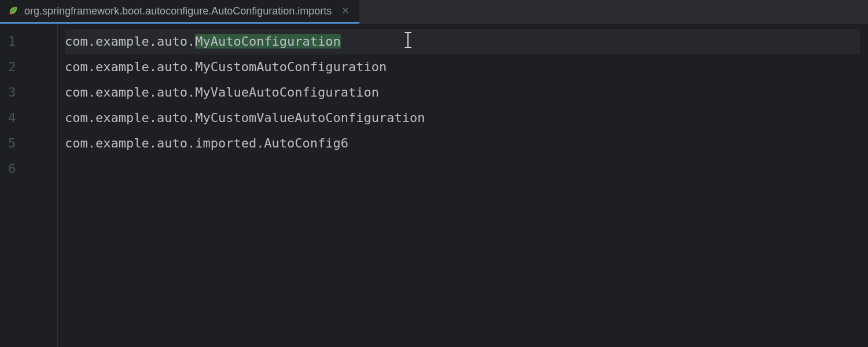 The height and width of the screenshot is (347, 868). Describe the element at coordinates (466, 67) in the screenshot. I see `code-line: com.example.auto.MyCustomAutoConfigurati…` at that location.